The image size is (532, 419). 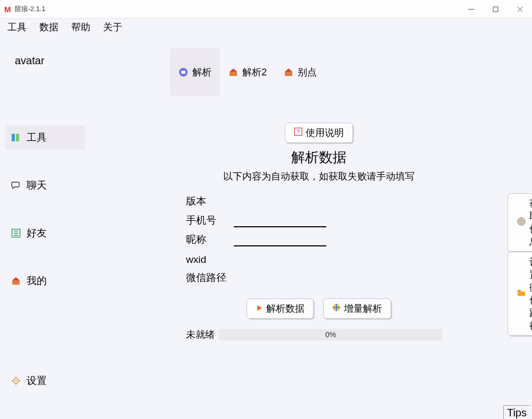 I want to click on sidebar-item-label: 我的, so click(x=37, y=281).